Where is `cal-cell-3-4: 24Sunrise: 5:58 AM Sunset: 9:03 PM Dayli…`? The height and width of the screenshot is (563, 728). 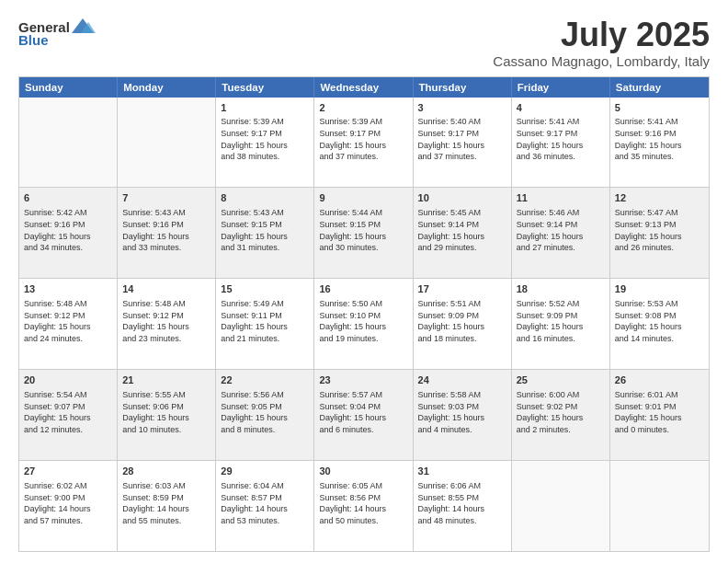
cal-cell-3-4: 24Sunrise: 5:58 AM Sunset: 9:03 PM Dayli… is located at coordinates (463, 415).